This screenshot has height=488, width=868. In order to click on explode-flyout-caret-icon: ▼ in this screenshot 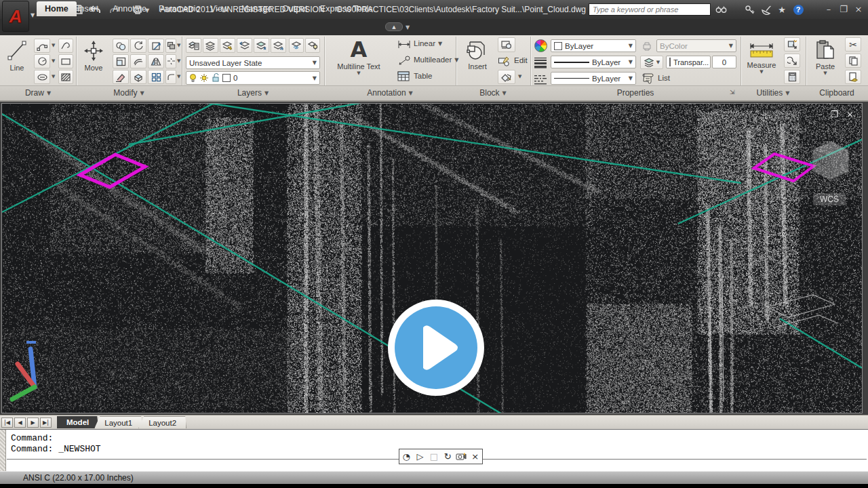, I will do `click(179, 45)`.